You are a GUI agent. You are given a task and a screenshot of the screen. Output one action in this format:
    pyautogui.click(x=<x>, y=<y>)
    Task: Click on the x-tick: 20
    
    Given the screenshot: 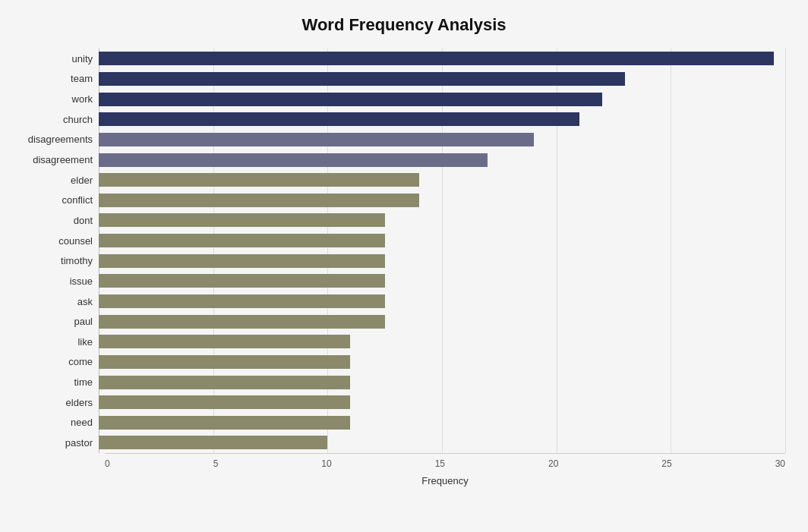 What is the action you would take?
    pyautogui.click(x=553, y=464)
    